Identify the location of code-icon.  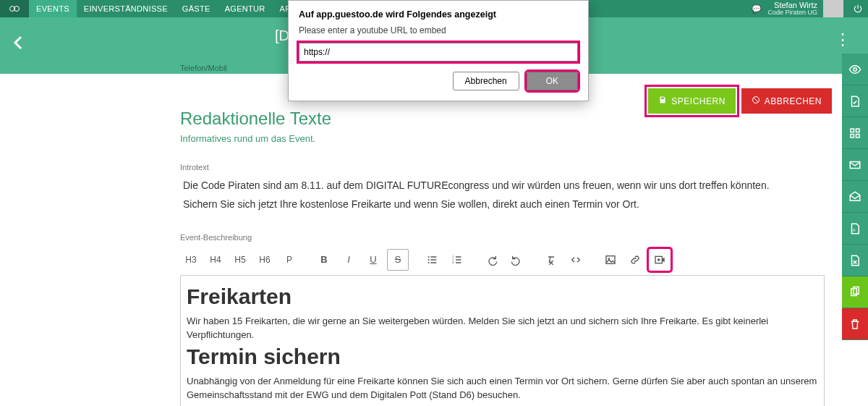
(576, 260).